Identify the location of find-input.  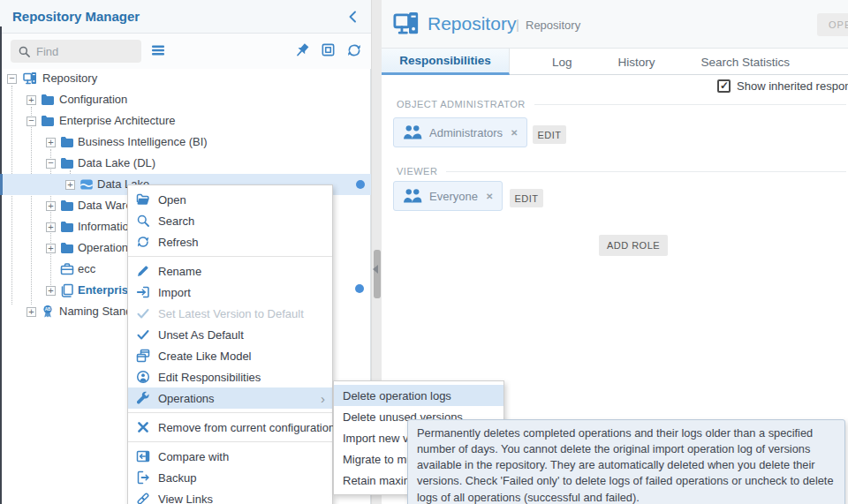
(85, 51).